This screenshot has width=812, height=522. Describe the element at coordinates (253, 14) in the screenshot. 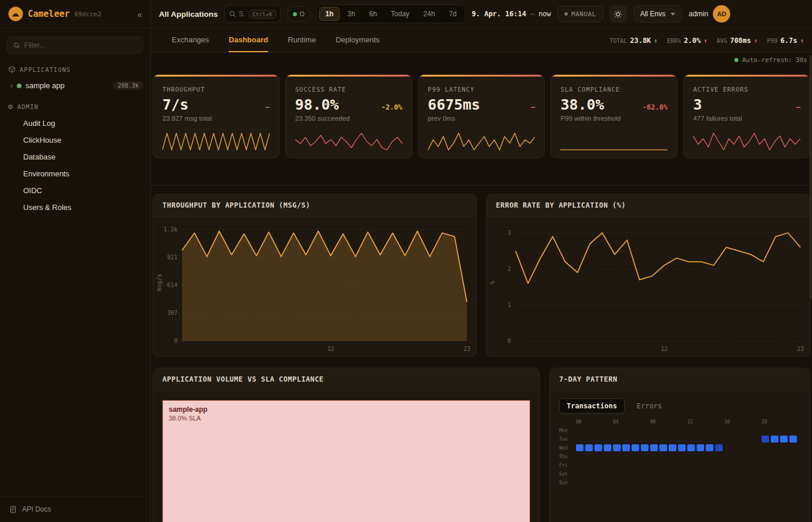

I see `global-search-button: S… Ctrl+K` at that location.